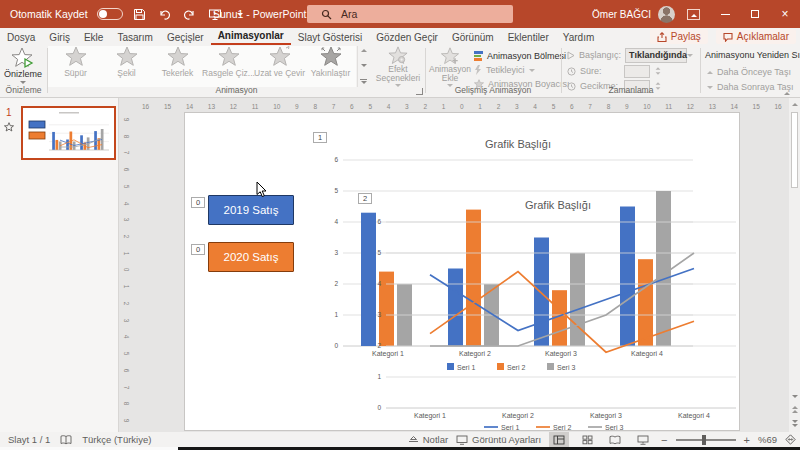 The height and width of the screenshot is (450, 800). What do you see at coordinates (450, 67) in the screenshot?
I see `add-animation-button: Animasyon Ekle` at bounding box center [450, 67].